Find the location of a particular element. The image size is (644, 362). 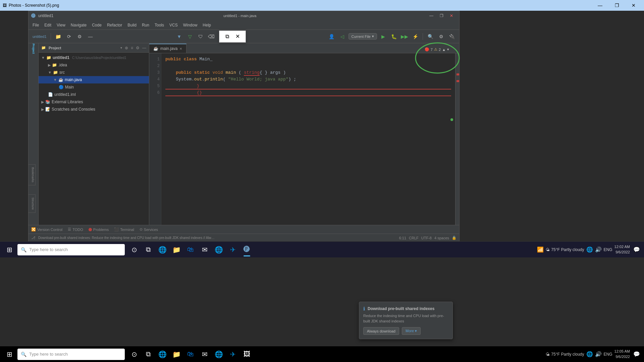

right-scrollbar is located at coordinates (457, 139).